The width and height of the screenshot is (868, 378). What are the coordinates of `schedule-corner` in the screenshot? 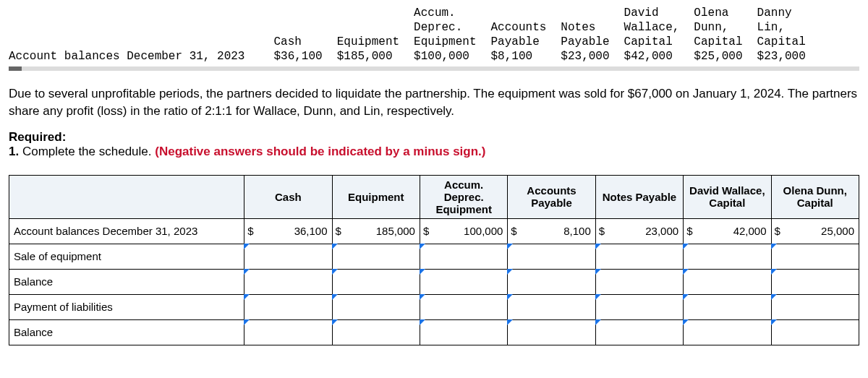 It's located at (127, 197).